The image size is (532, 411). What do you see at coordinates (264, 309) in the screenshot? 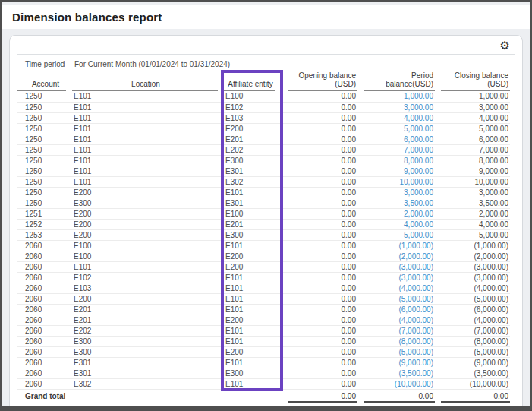
I see `table-row: 2060E201E1010.00(6,000.00)(6,000.00)` at bounding box center [264, 309].